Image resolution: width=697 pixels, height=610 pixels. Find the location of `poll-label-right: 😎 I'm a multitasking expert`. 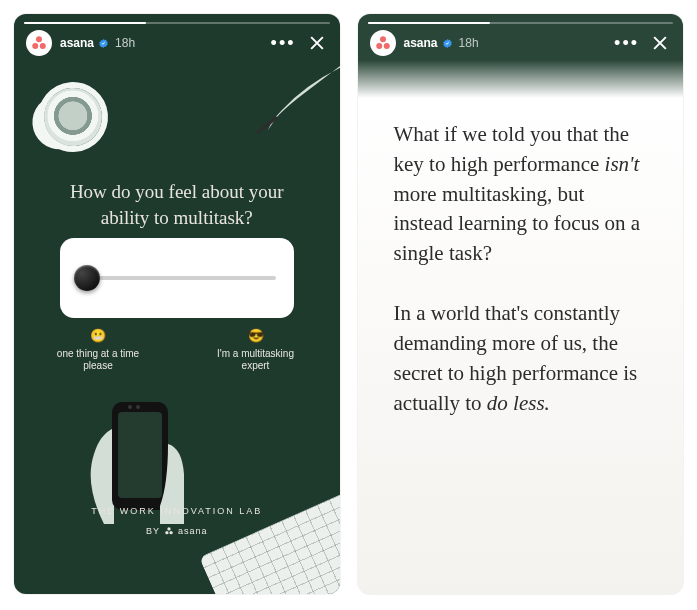

poll-label-right: 😎 I'm a multitasking expert is located at coordinates (256, 350).